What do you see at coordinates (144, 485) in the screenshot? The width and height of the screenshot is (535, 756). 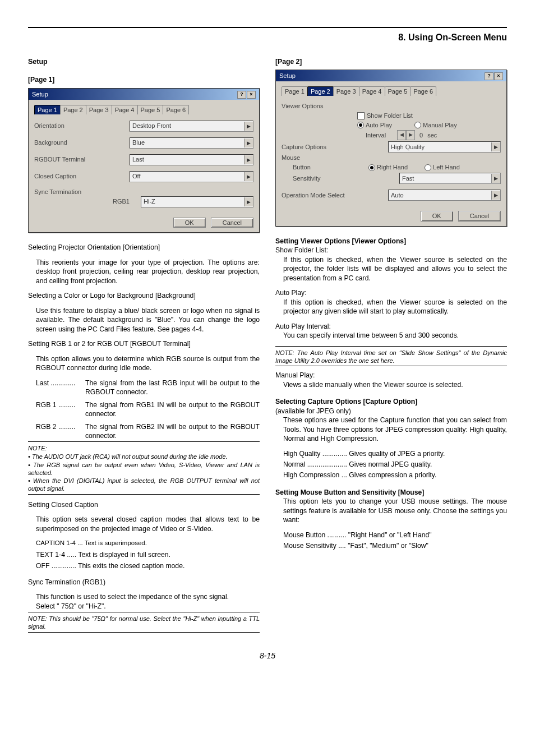 I see `note1-bullet3: • When the DVI (DIGITAL) input is select…` at bounding box center [144, 485].